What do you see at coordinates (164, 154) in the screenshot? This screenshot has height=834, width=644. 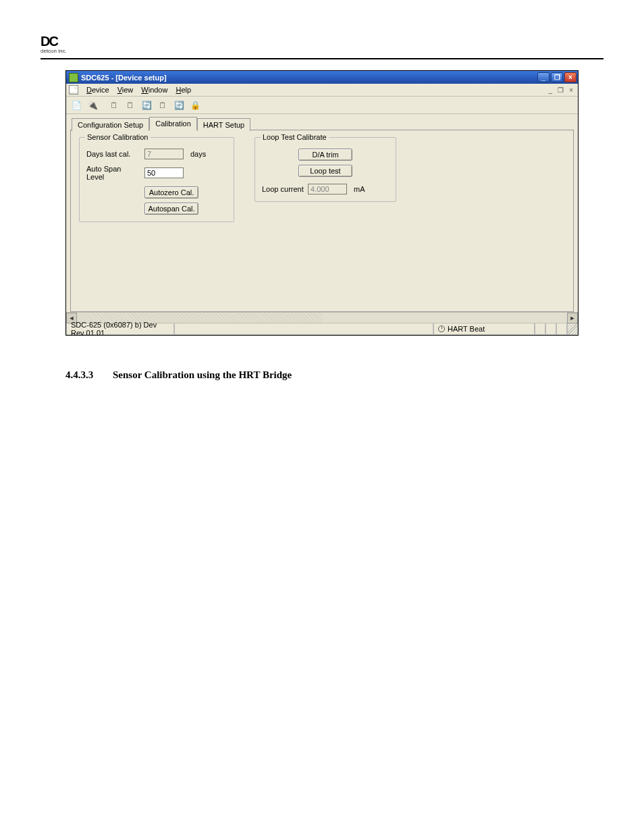 I see `days-last-cal-input` at bounding box center [164, 154].